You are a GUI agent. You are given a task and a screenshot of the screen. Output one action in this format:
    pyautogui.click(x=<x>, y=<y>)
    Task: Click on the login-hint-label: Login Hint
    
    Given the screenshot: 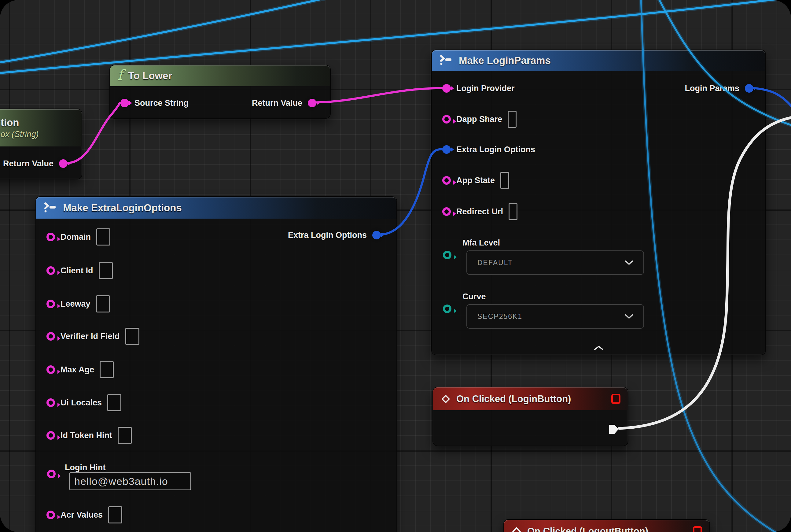 What is the action you would take?
    pyautogui.click(x=85, y=468)
    